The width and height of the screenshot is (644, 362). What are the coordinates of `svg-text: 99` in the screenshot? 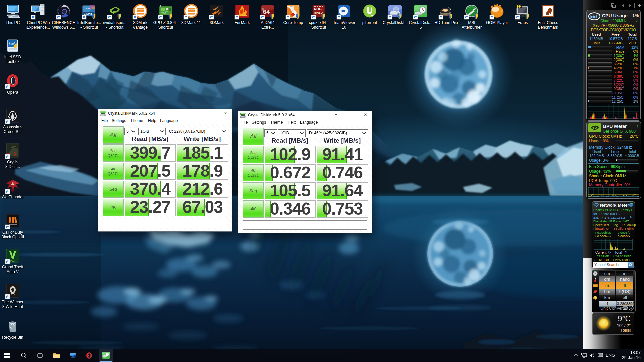 It's located at (519, 7).